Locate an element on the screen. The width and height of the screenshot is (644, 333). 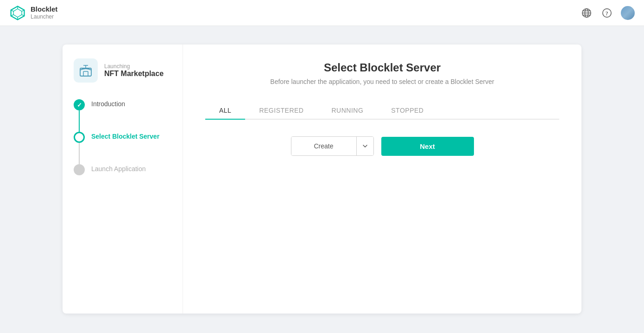
app-name: NFT Marketplace is located at coordinates (134, 73).